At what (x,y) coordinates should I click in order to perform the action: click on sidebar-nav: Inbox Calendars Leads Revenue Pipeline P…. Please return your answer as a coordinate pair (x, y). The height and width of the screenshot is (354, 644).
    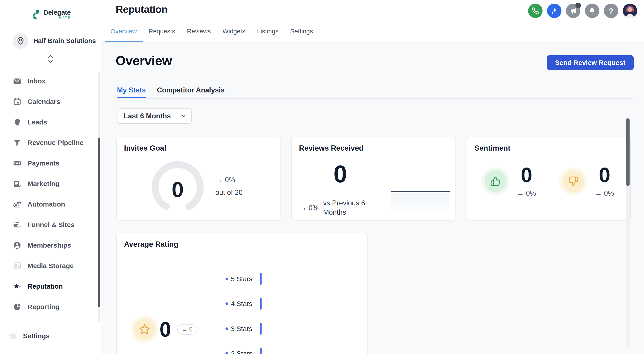
    Looking at the image, I should click on (50, 194).